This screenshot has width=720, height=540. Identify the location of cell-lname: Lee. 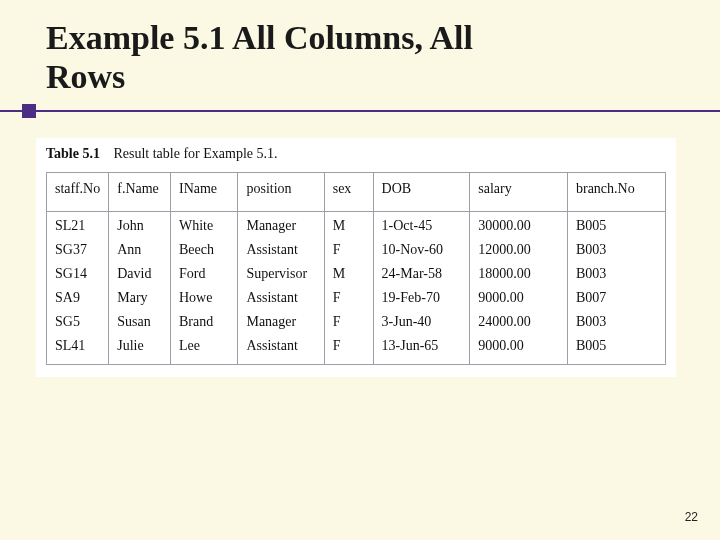
(204, 348).